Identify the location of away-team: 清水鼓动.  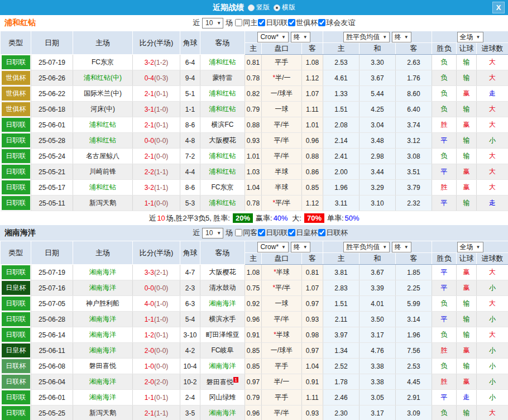
(223, 288).